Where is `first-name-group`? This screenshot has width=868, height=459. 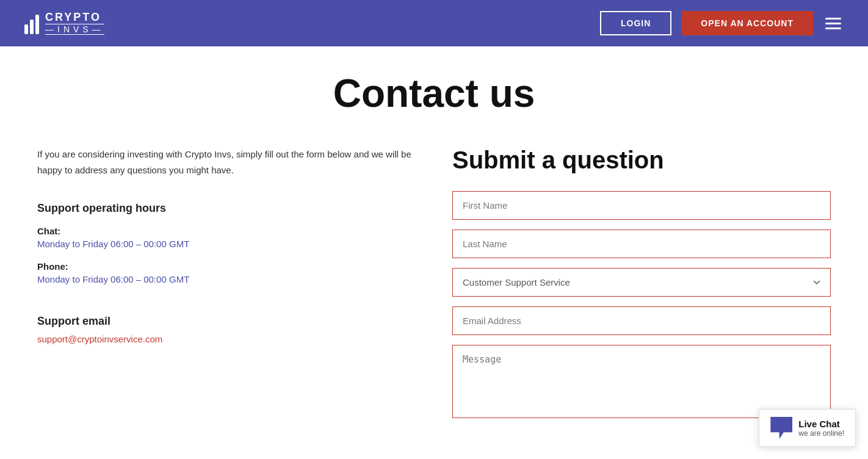
first-name-group is located at coordinates (642, 205).